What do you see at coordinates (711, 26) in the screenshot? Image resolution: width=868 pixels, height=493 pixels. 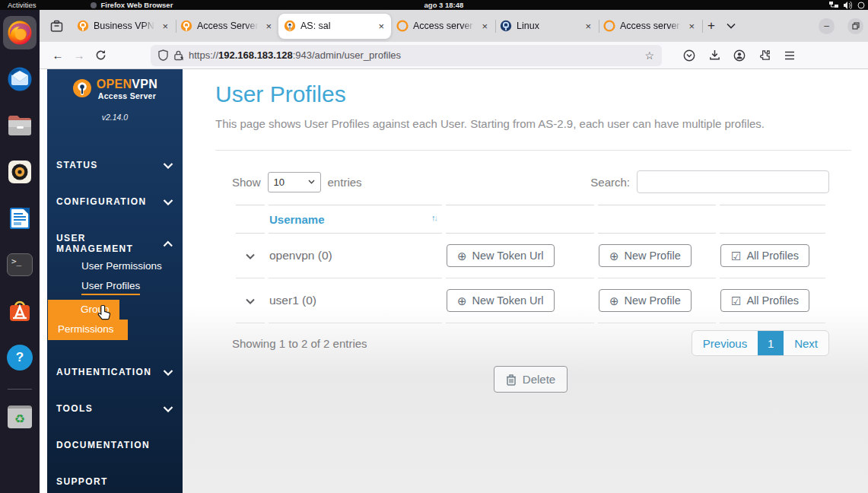 I see `new-tab-button: +` at bounding box center [711, 26].